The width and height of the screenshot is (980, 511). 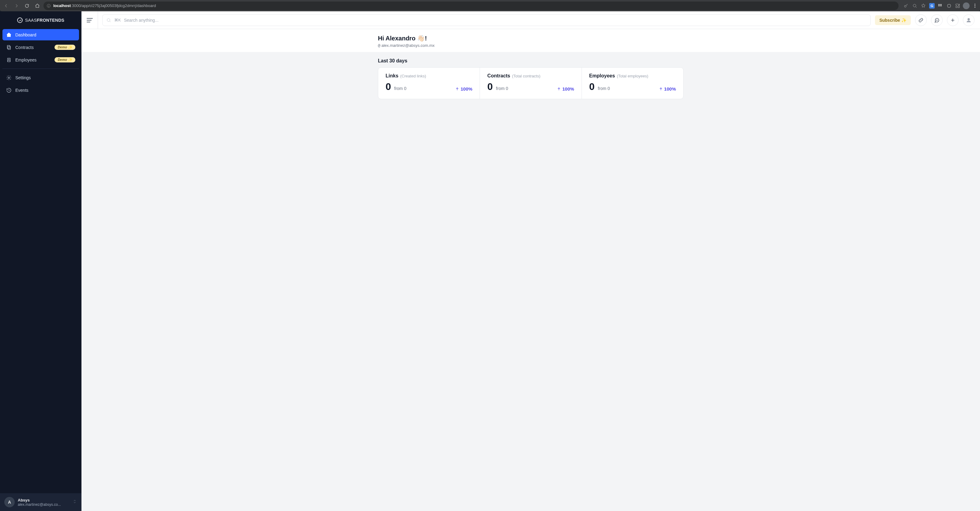 I want to click on sidebar-item-employees: Employees Demo ✨, so click(x=41, y=60).